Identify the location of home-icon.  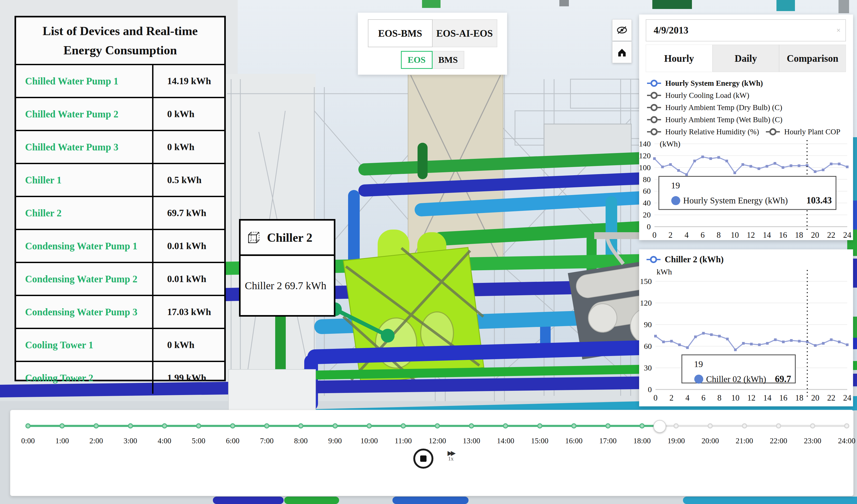
(622, 52).